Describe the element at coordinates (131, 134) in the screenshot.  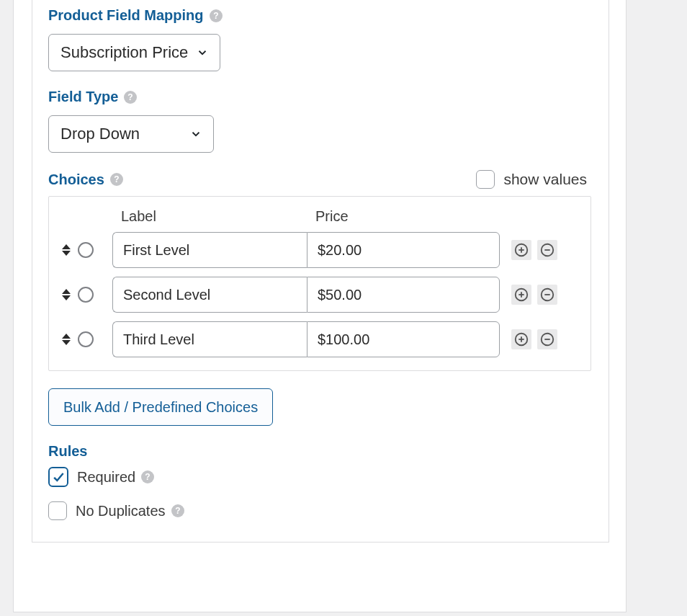
I see `field-type-select: Drop Down` at that location.